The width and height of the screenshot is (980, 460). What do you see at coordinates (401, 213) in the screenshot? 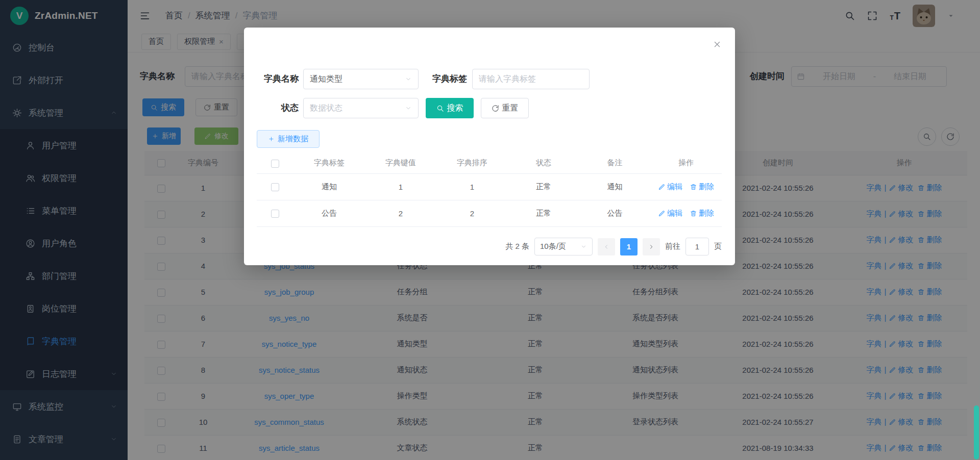
I see `cell-value: 2` at bounding box center [401, 213].